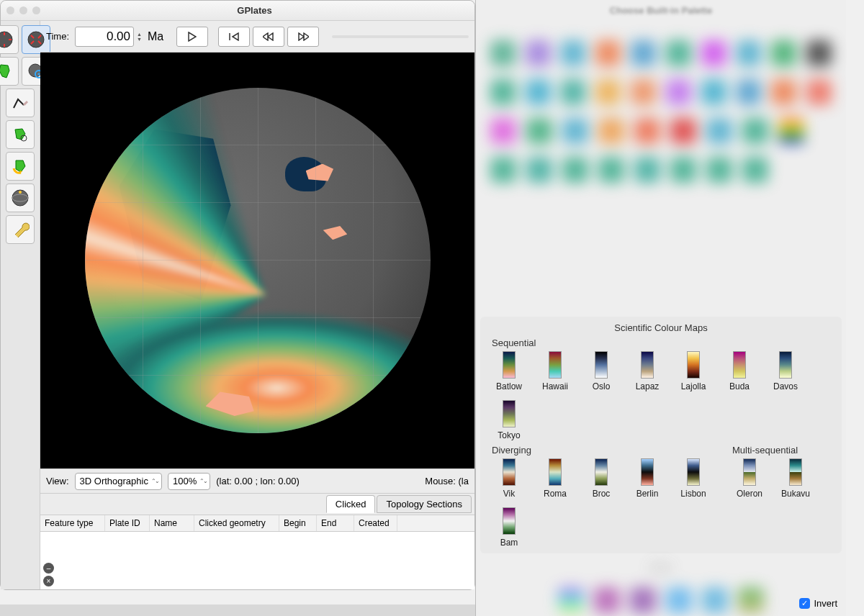 Image resolution: width=864 pixels, height=616 pixels. I want to click on step-forward-icon, so click(303, 37).